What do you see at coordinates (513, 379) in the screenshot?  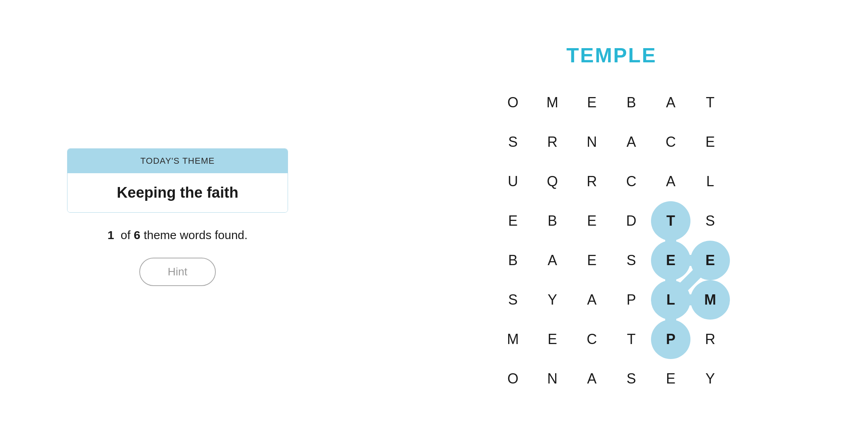 I see `cell-7-0: O` at bounding box center [513, 379].